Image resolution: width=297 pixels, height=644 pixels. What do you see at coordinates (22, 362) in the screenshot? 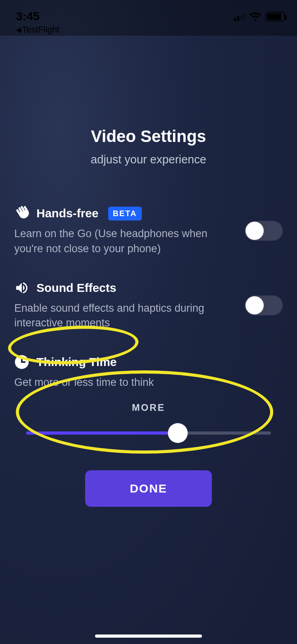
I see `clock-icon` at bounding box center [22, 362].